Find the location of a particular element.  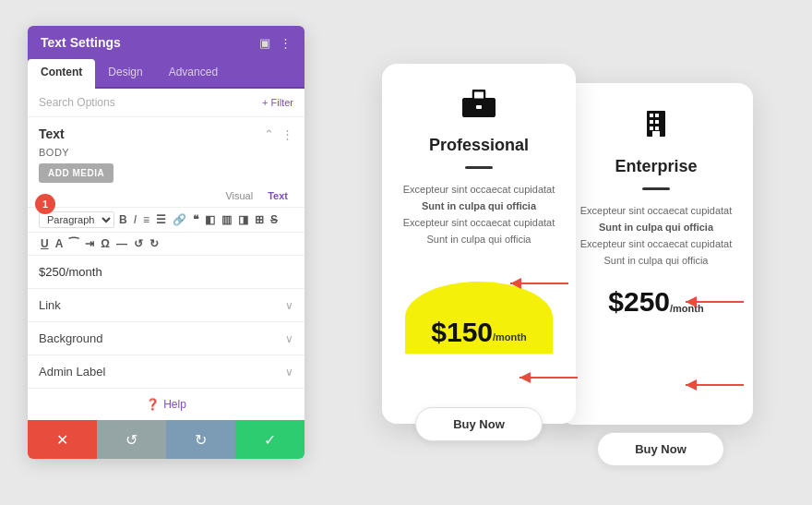

link-chevron: ∨ is located at coordinates (290, 306).